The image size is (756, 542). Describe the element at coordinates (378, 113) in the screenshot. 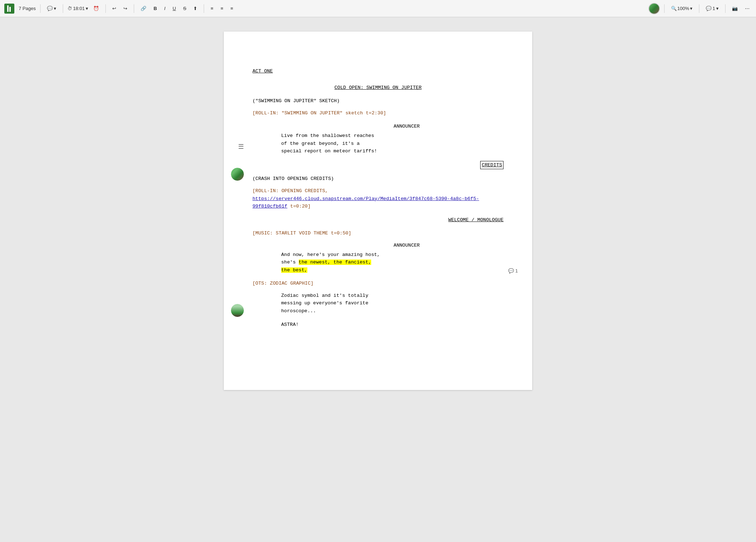

I see `roll-in-1: [ROLL-IN: "SWIMMING ON JUPITER" sketch t…` at that location.